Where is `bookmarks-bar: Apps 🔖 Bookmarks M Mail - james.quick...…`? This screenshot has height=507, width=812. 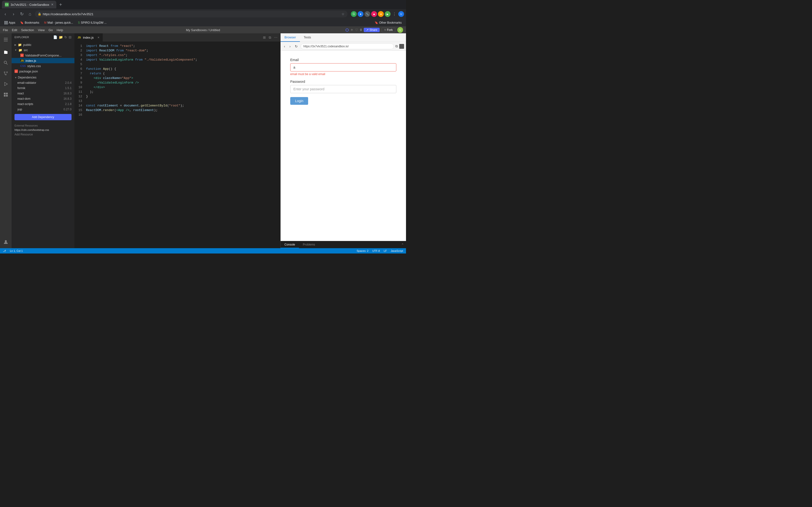
bookmarks-bar: Apps 🔖 Bookmarks M Mail - james.quick...… is located at coordinates (203, 23).